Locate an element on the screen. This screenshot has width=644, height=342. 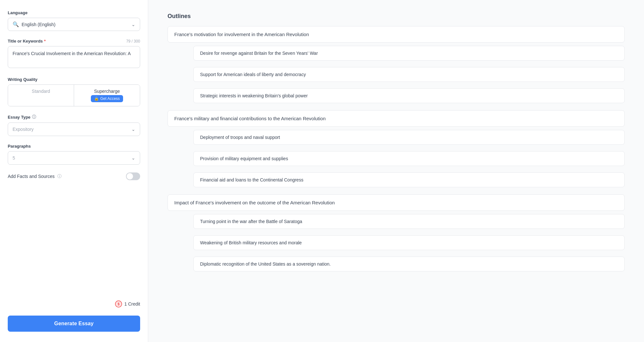
title-input: France's Crucial Involvement in the Amer… is located at coordinates (74, 57).